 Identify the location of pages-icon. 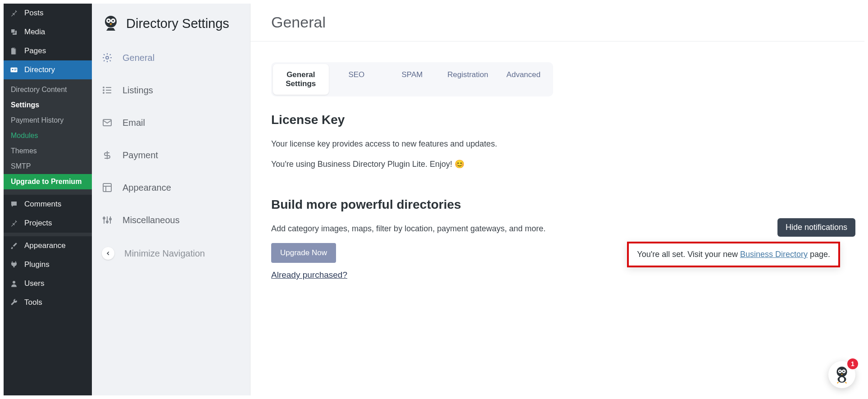
(14, 51).